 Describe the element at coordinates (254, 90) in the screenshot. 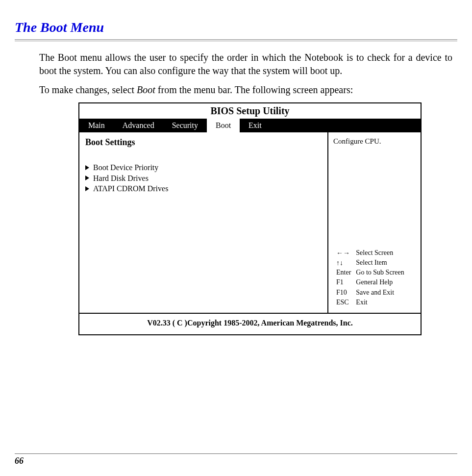

I see `intro-paragraph-2-b: from the menu bar. The following screen …` at that location.